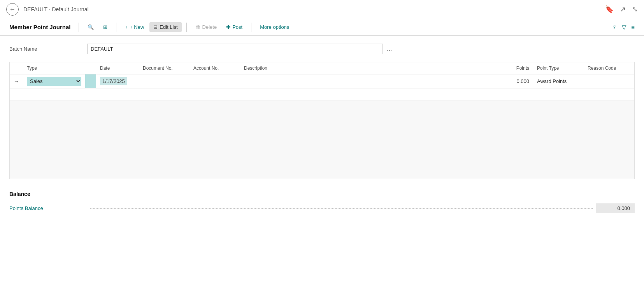  What do you see at coordinates (322, 49) in the screenshot?
I see `batch-name-row: Batch Name ...` at bounding box center [322, 49].